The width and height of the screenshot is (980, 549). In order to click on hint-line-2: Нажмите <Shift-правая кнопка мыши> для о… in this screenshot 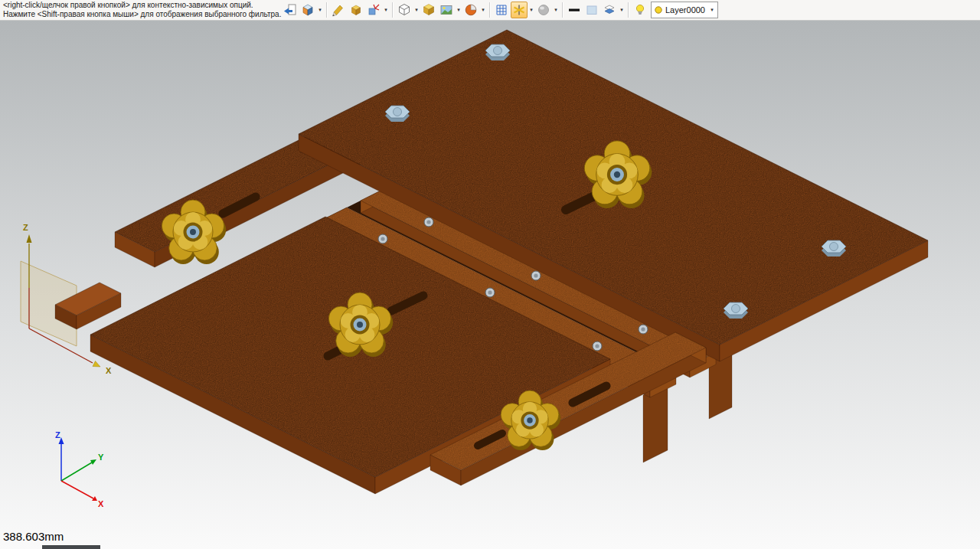, I will do `click(142, 15)`.